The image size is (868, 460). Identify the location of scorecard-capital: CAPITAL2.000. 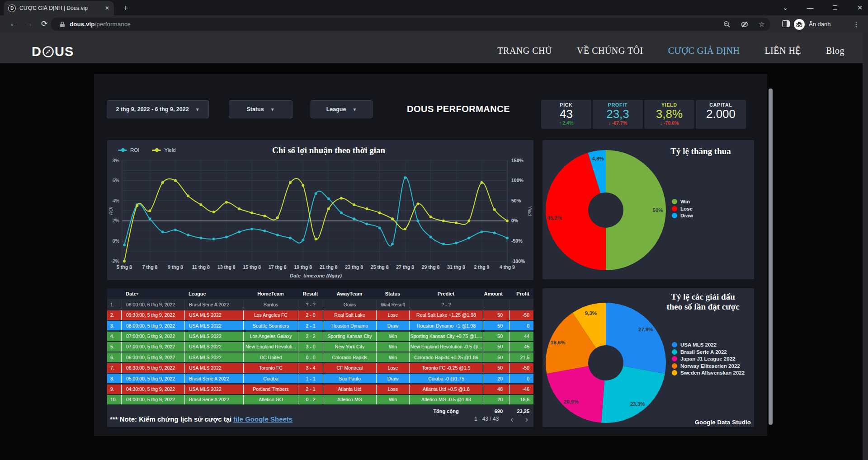
(721, 114).